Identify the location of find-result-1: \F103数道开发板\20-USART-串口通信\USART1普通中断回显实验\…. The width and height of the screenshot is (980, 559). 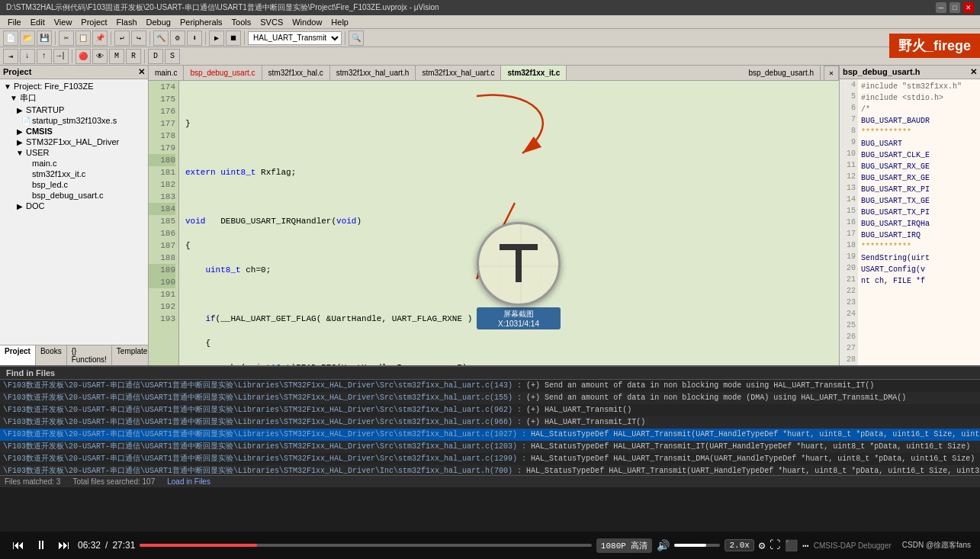
(490, 398).